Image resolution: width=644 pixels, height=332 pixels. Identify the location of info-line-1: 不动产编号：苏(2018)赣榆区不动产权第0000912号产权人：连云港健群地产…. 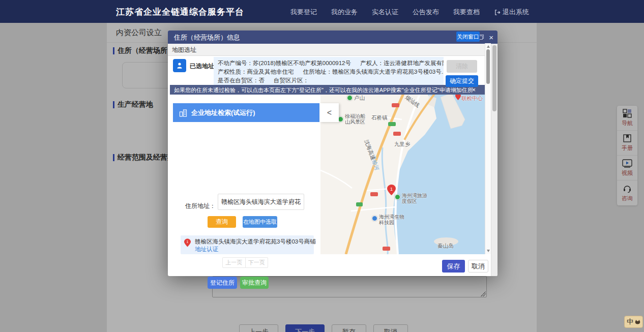
(329, 63).